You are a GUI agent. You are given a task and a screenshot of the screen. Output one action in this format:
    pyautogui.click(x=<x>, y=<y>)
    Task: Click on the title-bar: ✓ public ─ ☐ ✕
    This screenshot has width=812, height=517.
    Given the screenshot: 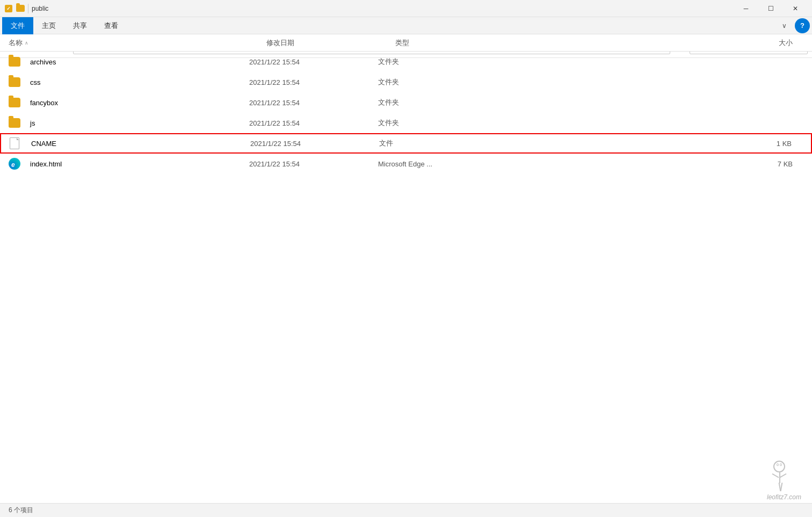 What is the action you would take?
    pyautogui.click(x=406, y=9)
    